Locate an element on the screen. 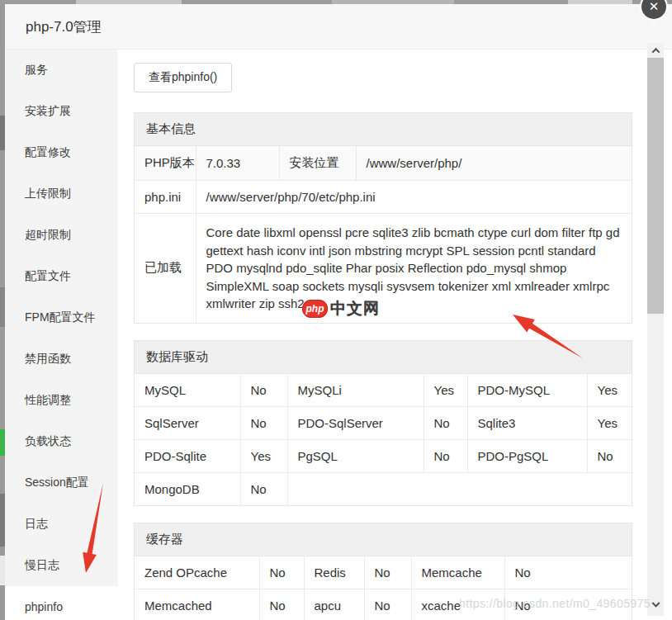 This screenshot has height=620, width=672. driver-name: Sqlite3 is located at coordinates (527, 423).